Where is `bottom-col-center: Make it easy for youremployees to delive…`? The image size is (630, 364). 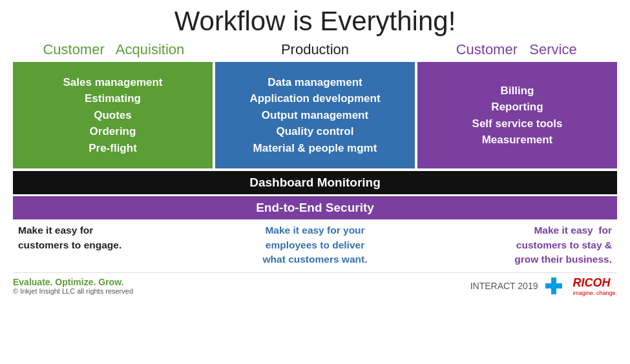
bottom-col-center: Make it easy for youremployees to delive… is located at coordinates (315, 245).